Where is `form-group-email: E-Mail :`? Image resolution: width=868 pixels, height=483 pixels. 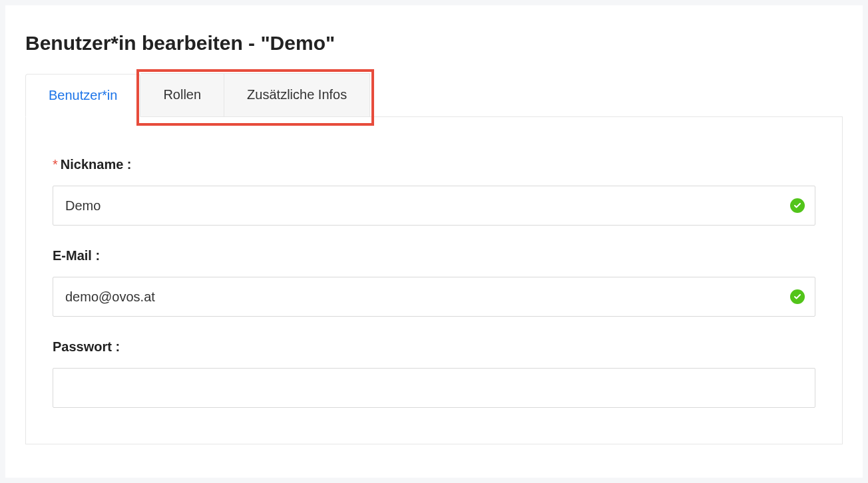 form-group-email: E-Mail : is located at coordinates (434, 282).